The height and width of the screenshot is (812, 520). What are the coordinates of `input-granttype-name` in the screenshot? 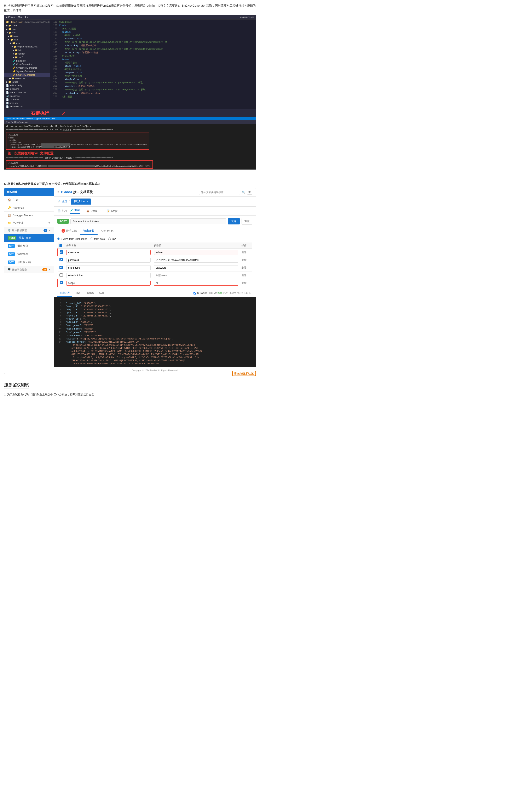 It's located at (108, 268).